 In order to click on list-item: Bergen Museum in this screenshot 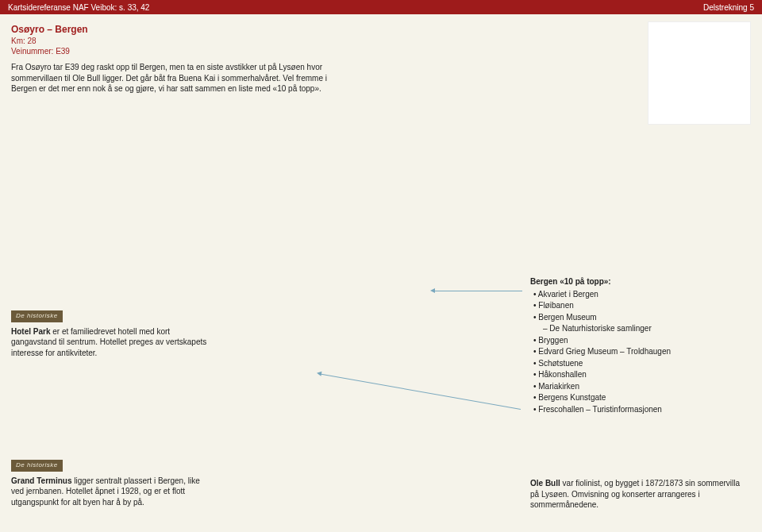, I will do `click(641, 318)`.